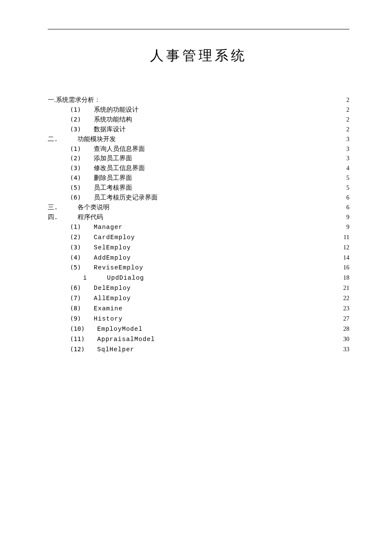 This screenshot has width=392, height=555. I want to click on toc-entry-page: 28, so click(346, 329).